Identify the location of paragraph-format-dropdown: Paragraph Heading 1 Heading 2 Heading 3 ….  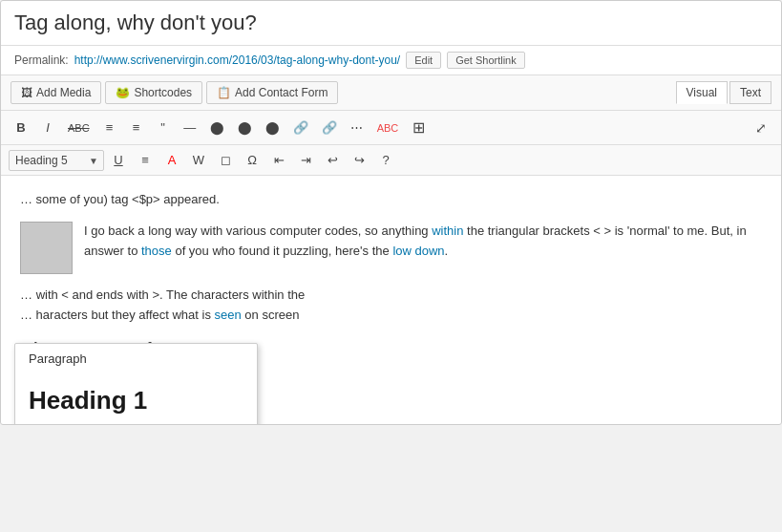
(136, 384).